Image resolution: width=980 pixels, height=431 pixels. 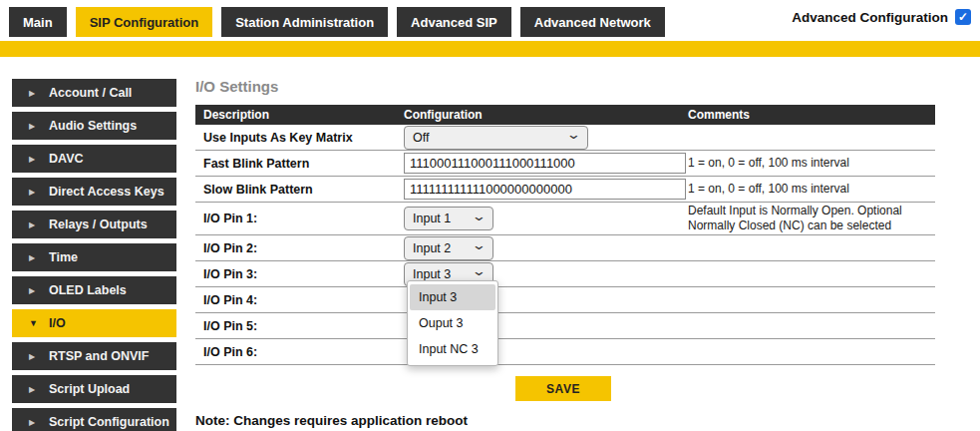 What do you see at coordinates (145, 22) in the screenshot?
I see `tab-sip-configuration: SIP Configuration` at bounding box center [145, 22].